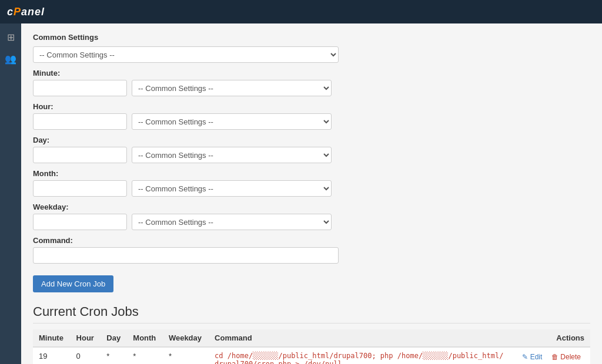  Describe the element at coordinates (11, 194) in the screenshot. I see `sidebar: ⊞ 👥` at that location.